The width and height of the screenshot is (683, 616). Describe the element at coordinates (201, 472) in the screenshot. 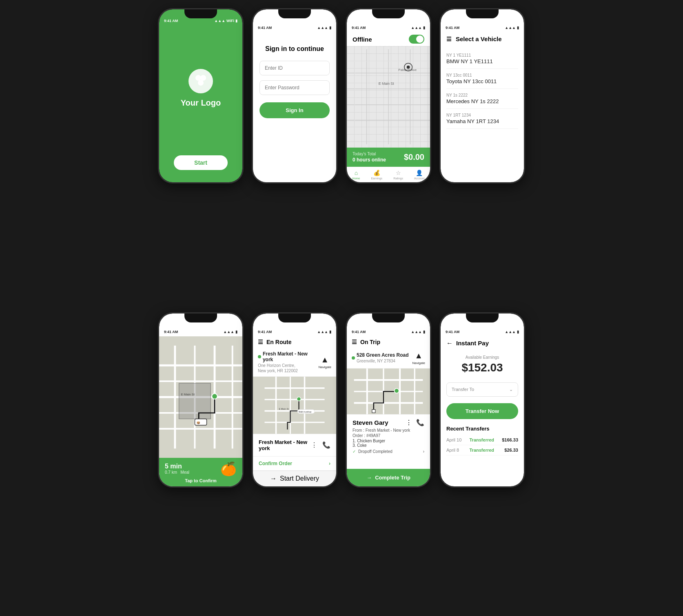

I see `order-summary: 5 min 0.7 km Meal 🍊 Tap to Confirm` at that location.